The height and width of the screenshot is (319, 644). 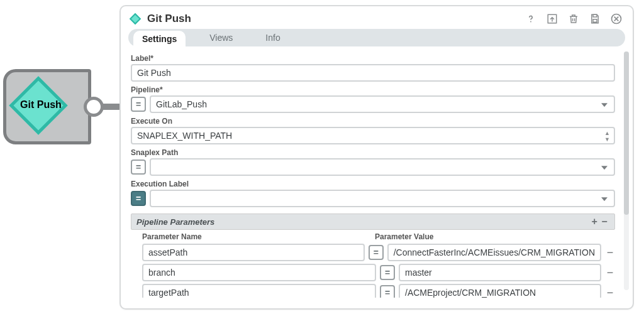 What do you see at coordinates (373, 131) in the screenshot?
I see `field-execute-on: Execute On SNAPLEX_WITH_PATH ▲▼` at bounding box center [373, 131].